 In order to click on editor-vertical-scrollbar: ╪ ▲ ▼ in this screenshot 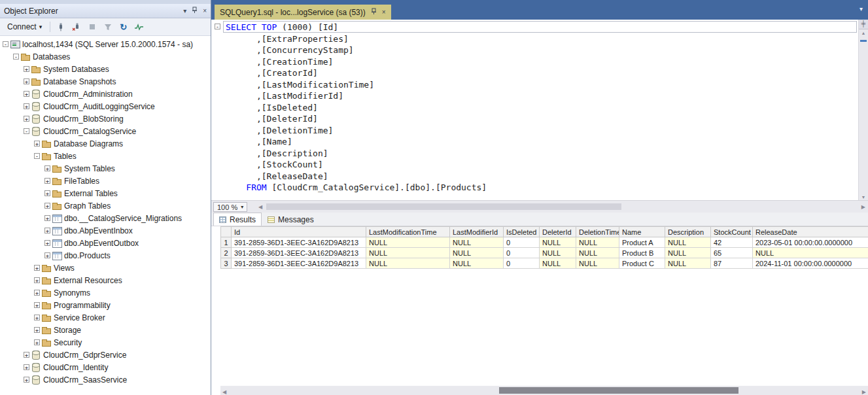, I will do `click(863, 110)`.